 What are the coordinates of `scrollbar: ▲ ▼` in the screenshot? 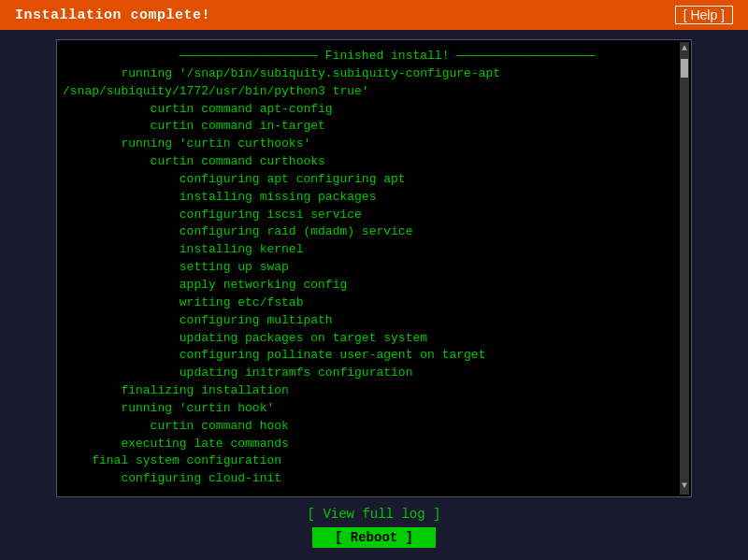 It's located at (684, 268).